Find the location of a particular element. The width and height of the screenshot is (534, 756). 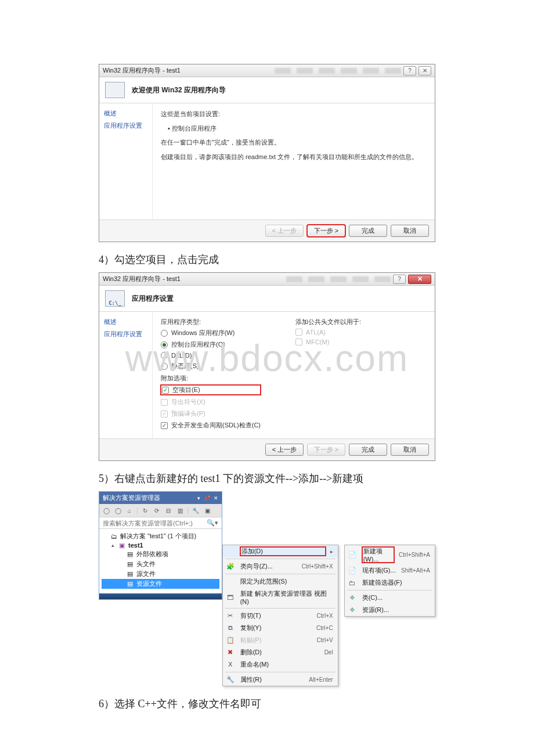

context-menu-primary: 添加(D)▸ 🧩类向导(Z)...Ctrl+Shift+X 限定为此范围(S) … is located at coordinates (280, 615).